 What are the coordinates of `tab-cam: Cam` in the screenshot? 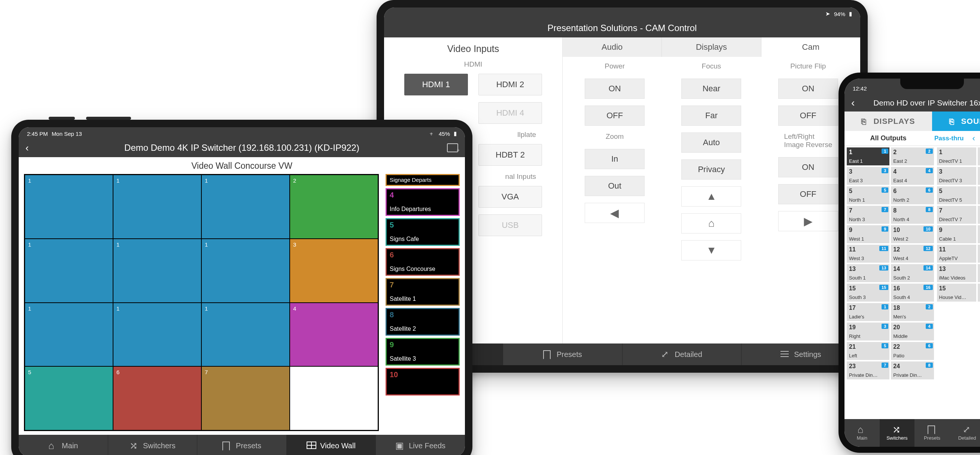 It's located at (811, 47).